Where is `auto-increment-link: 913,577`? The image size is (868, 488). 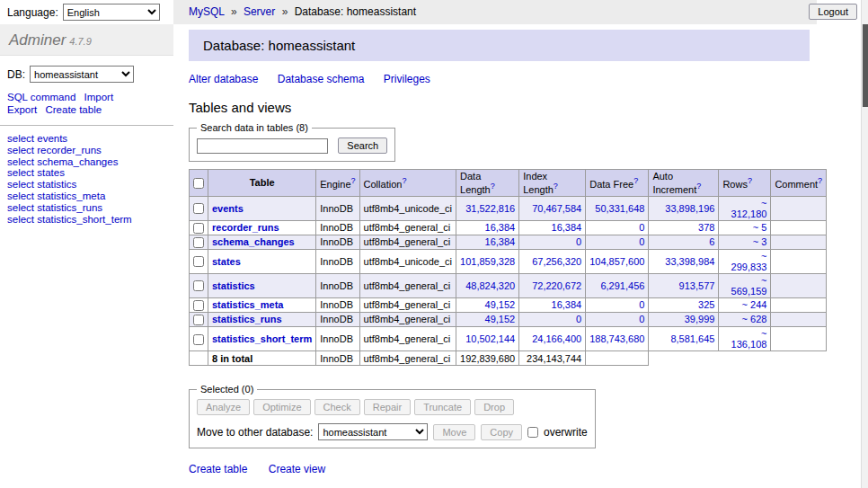 auto-increment-link: 913,577 is located at coordinates (697, 286).